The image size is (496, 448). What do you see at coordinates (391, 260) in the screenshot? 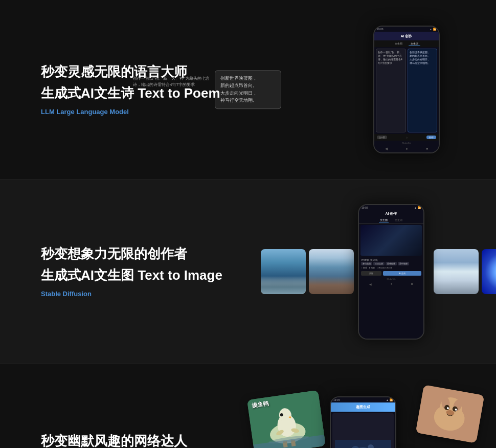
I see `image-prompt-label: Prompt 提词机` at bounding box center [391, 260].